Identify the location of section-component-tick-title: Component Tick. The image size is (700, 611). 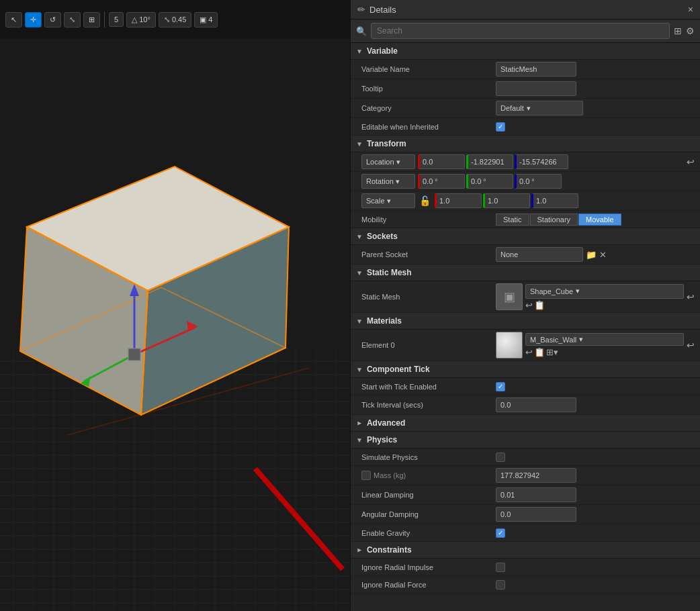
(398, 369).